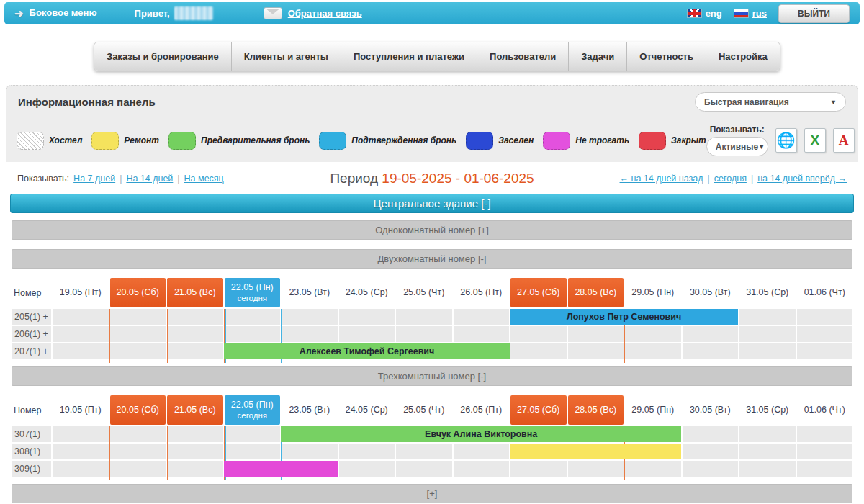 The width and height of the screenshot is (864, 504). What do you see at coordinates (844, 140) in the screenshot?
I see `pdf-export-icon: A` at bounding box center [844, 140].